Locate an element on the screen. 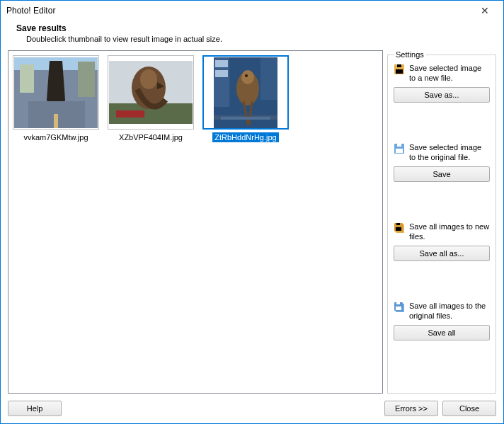 The image size is (504, 424). footer: Help Errors >> Close is located at coordinates (252, 411).